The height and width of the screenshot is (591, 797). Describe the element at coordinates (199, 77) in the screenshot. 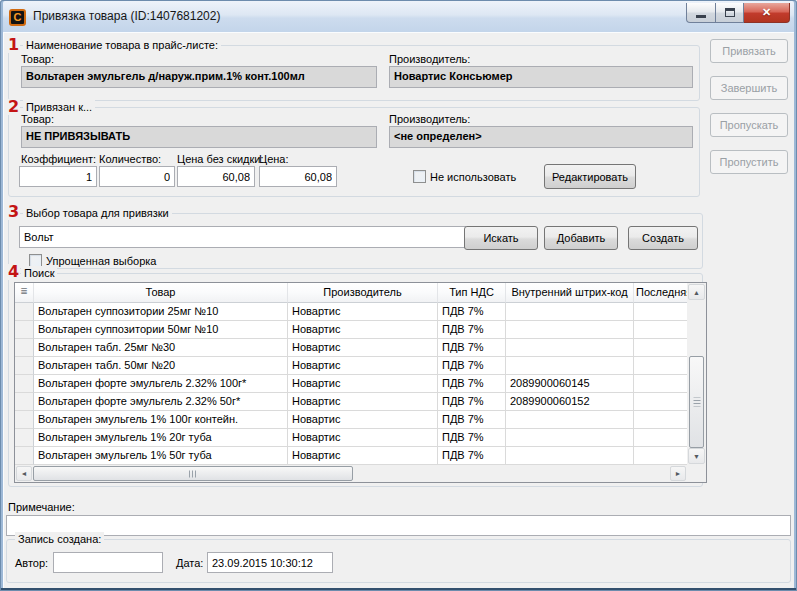

I see `price-item-product-field: Вольтарен эмульгель д/наруж.прим.1% конт…` at that location.